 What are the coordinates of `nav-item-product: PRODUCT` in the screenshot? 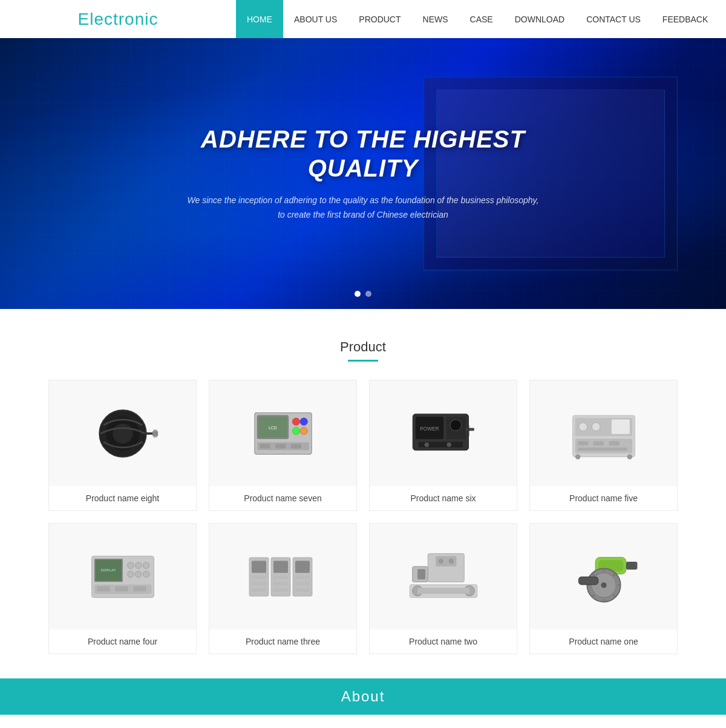 It's located at (380, 19).